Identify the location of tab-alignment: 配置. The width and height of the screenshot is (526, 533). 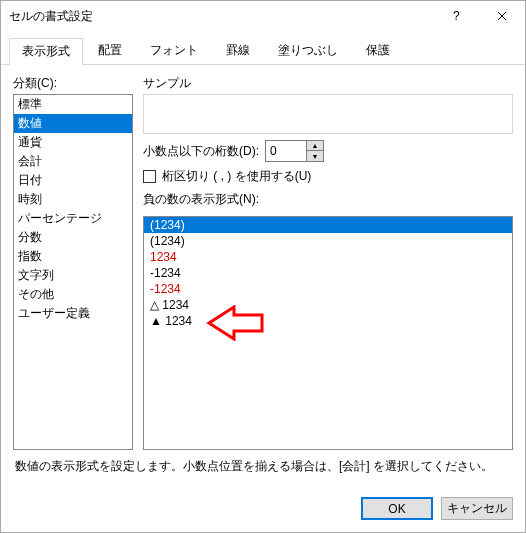
(110, 50).